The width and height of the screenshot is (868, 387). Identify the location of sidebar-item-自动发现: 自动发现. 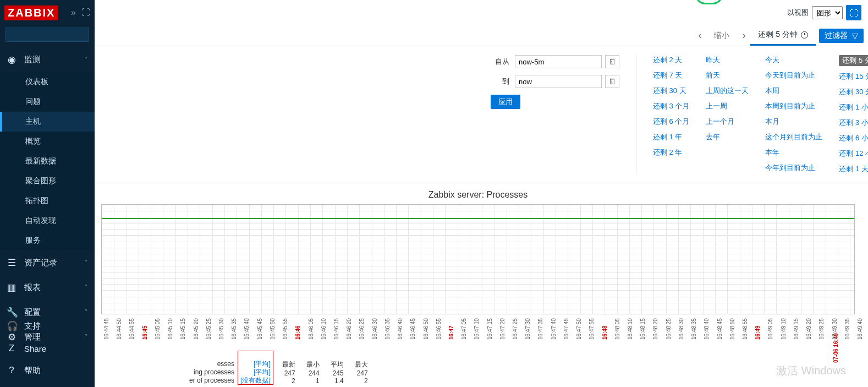
(47, 221).